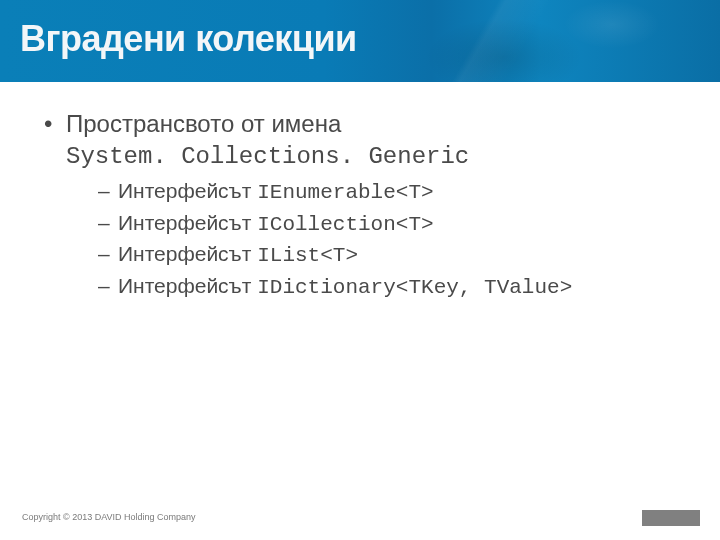 This screenshot has width=720, height=540. What do you see at coordinates (671, 518) in the screenshot?
I see `page-number-box` at bounding box center [671, 518].